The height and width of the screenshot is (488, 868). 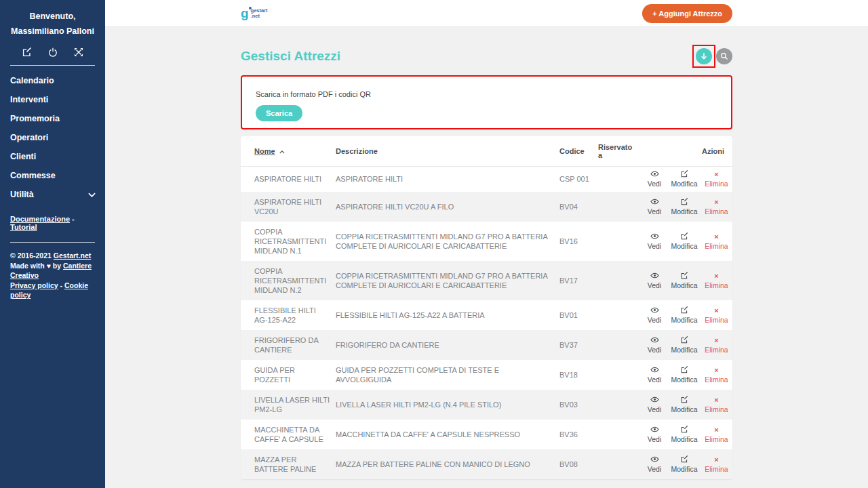 I want to click on aggiungi-attrezzo-button: + Aggiungi Attrezzo, so click(x=688, y=14).